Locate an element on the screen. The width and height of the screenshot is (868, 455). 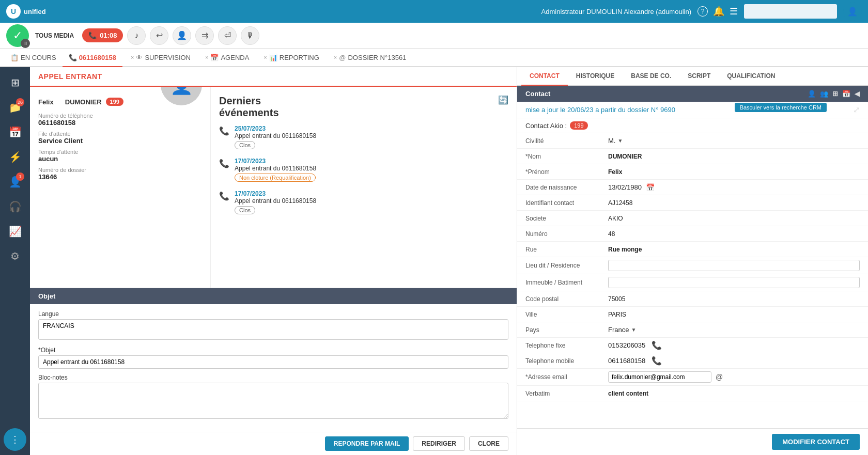
sidebar-dots-btn: ⋮ is located at coordinates (15, 440).